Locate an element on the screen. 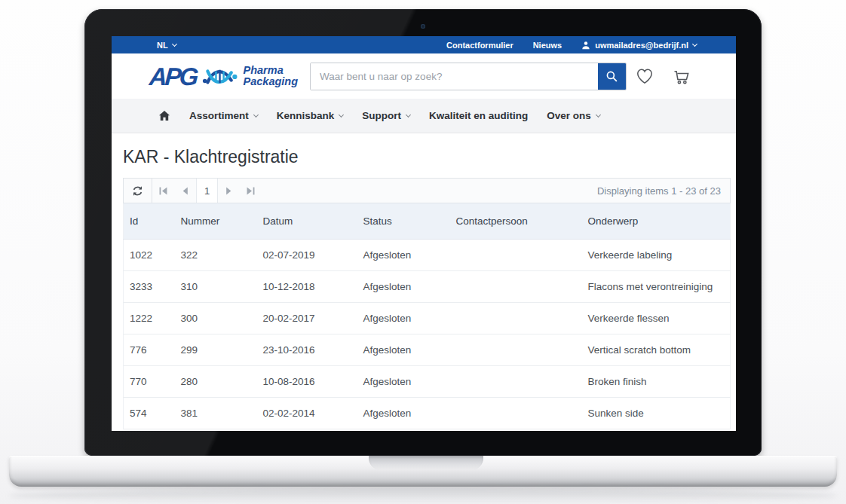  nav-item-assortiment: Assortiment is located at coordinates (223, 116).